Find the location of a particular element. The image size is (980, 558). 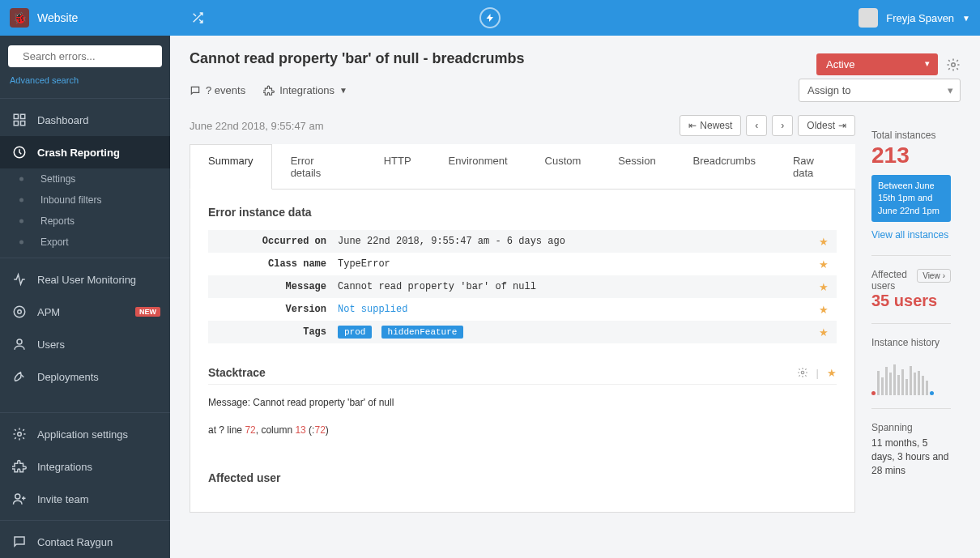

instance-section-title: Error instance data is located at coordinates (522, 212).